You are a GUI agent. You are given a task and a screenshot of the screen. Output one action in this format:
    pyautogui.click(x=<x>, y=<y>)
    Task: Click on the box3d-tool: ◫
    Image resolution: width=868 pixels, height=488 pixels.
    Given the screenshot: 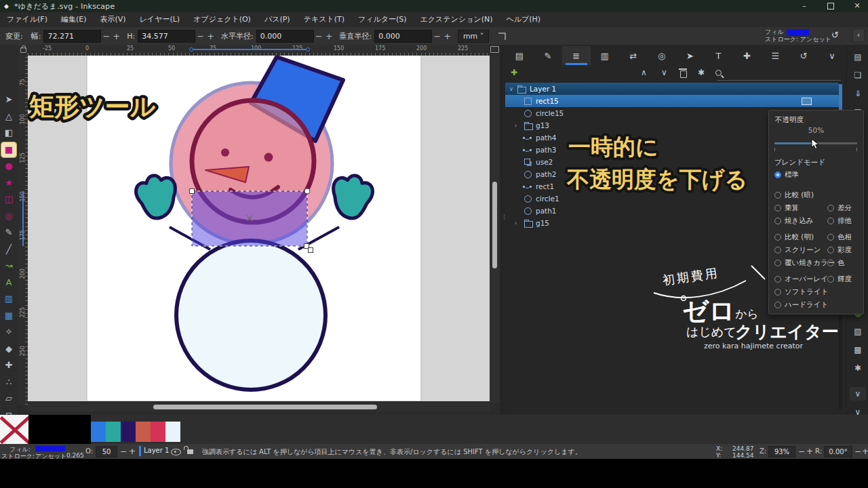 What is the action you would take?
    pyautogui.click(x=9, y=199)
    